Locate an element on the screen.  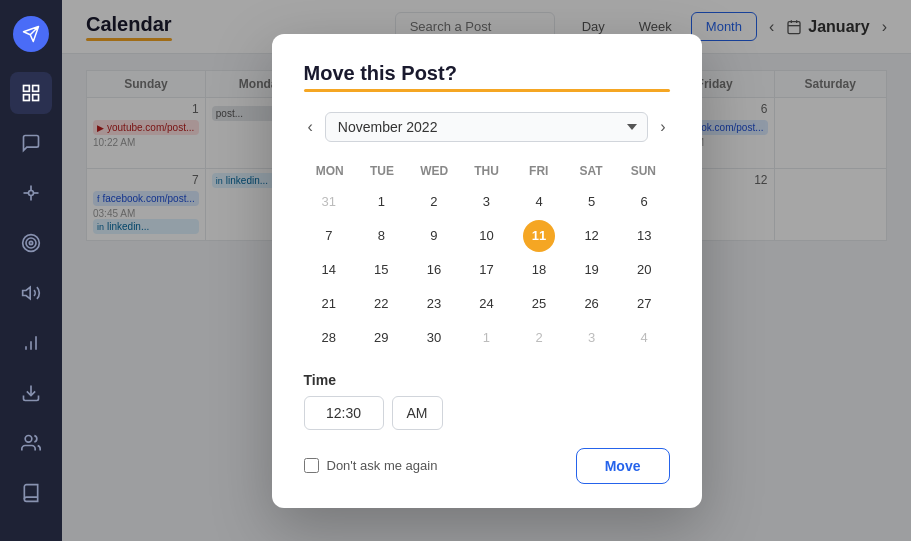
mini-cal-day-9: 9 is located at coordinates (434, 236).